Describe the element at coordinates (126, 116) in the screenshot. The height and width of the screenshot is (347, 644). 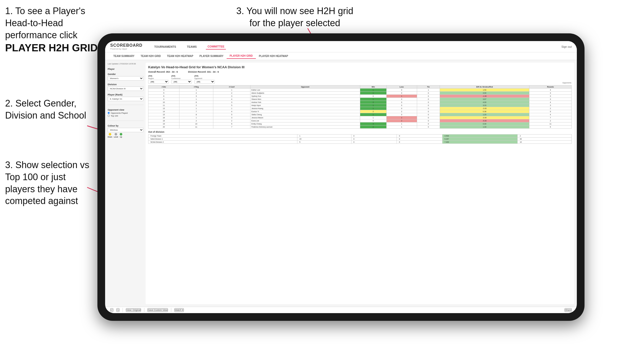
I see `radio-top100: Top 100` at that location.